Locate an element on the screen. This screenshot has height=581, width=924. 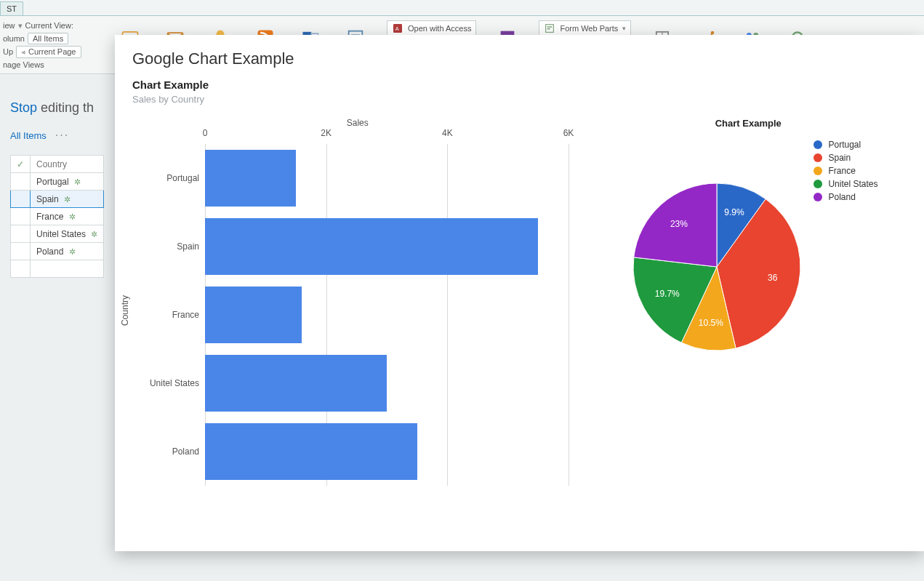
table-row: Poland ✲ is located at coordinates (57, 252).